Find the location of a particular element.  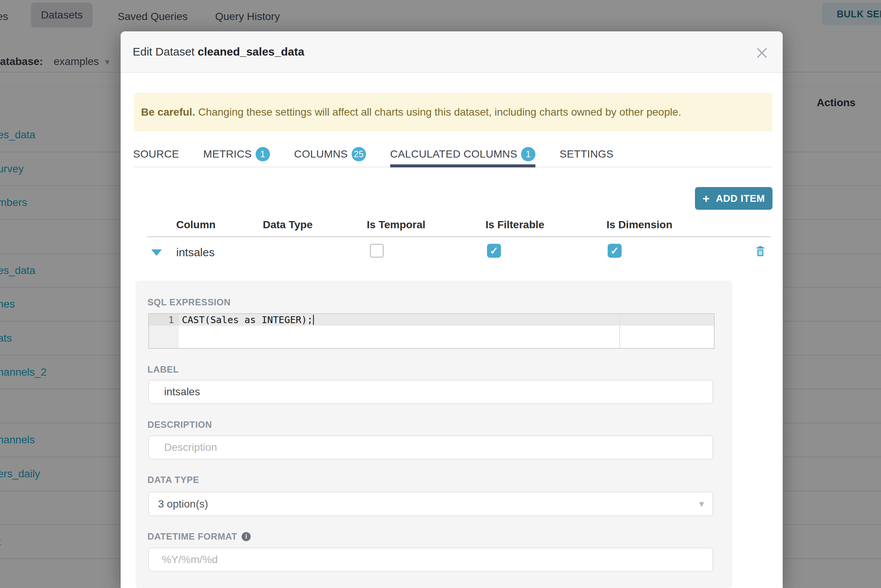

tab-label: CALCULATED COLUMNS is located at coordinates (454, 154).